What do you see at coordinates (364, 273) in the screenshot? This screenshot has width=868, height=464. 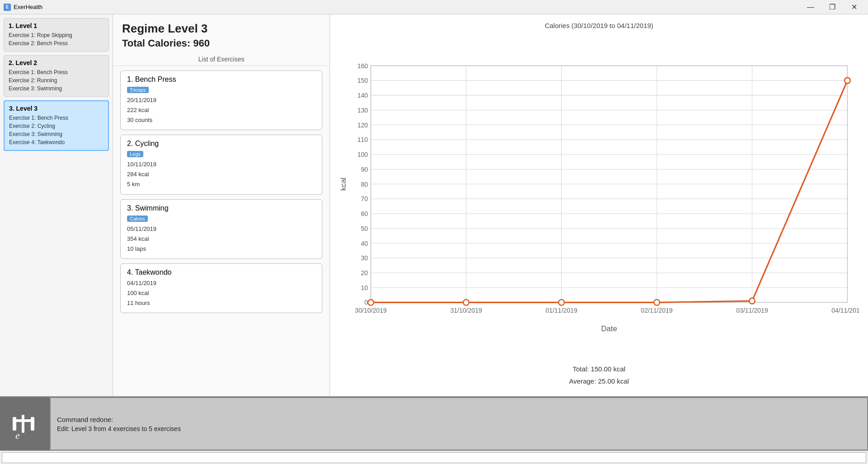 I see `y-tick-label: 20` at bounding box center [364, 273].